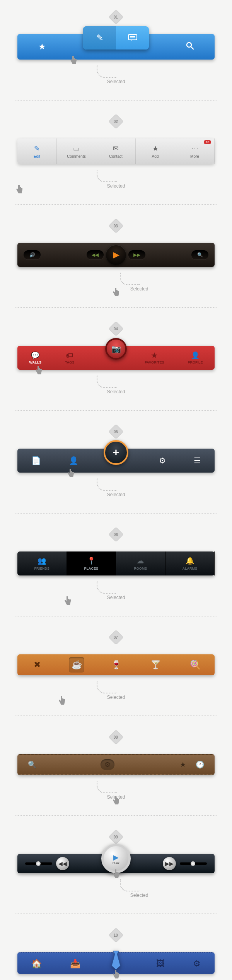  Describe the element at coordinates (132, 38) in the screenshot. I see `chat-button` at that location.